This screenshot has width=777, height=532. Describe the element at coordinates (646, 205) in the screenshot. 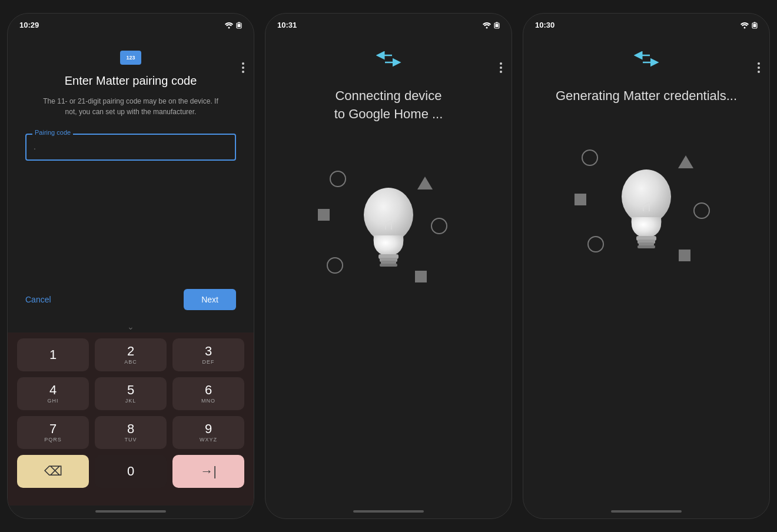

I see `phone3-bulb-scene` at that location.